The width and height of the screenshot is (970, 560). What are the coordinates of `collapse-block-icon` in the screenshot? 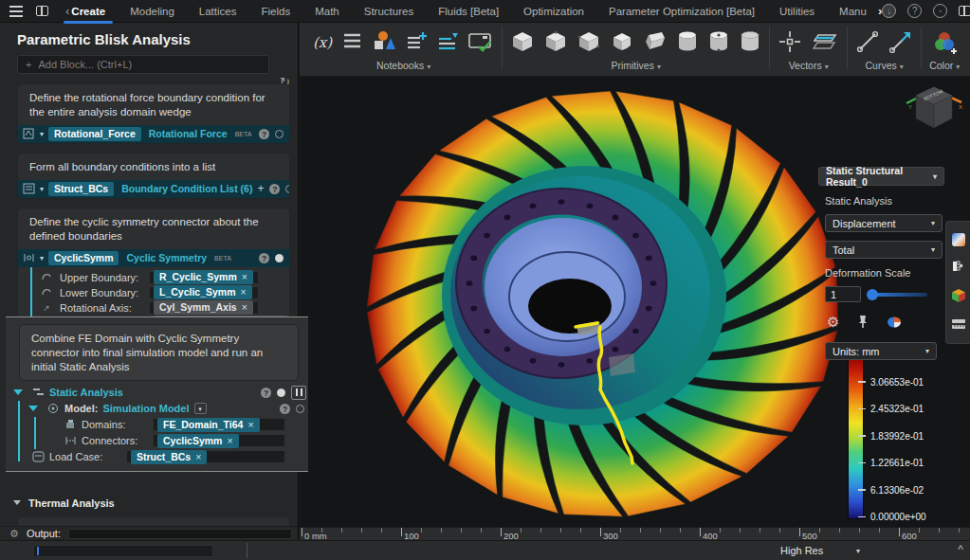 It's located at (18, 392).